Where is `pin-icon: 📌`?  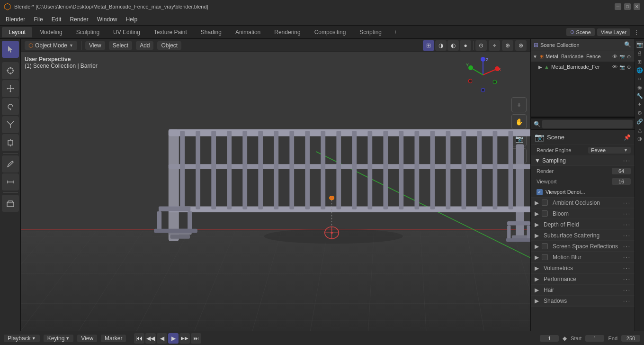 pin-icon: 📌 is located at coordinates (627, 137).